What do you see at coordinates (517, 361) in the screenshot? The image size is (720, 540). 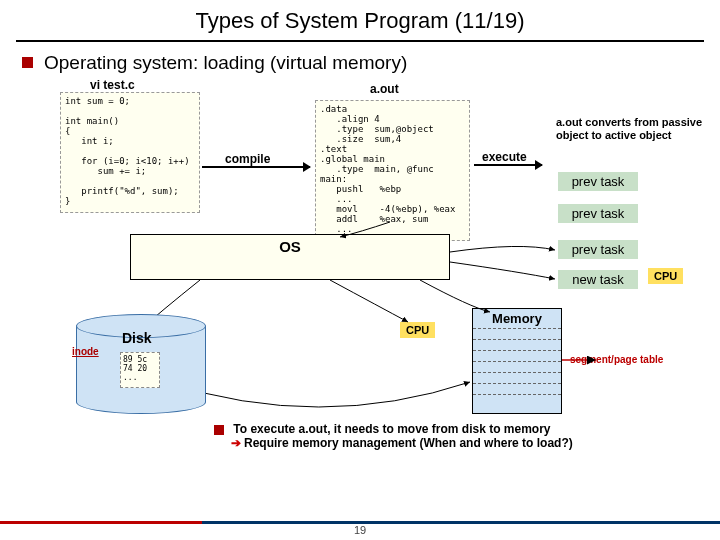 I see `memory-box: Memory` at bounding box center [517, 361].